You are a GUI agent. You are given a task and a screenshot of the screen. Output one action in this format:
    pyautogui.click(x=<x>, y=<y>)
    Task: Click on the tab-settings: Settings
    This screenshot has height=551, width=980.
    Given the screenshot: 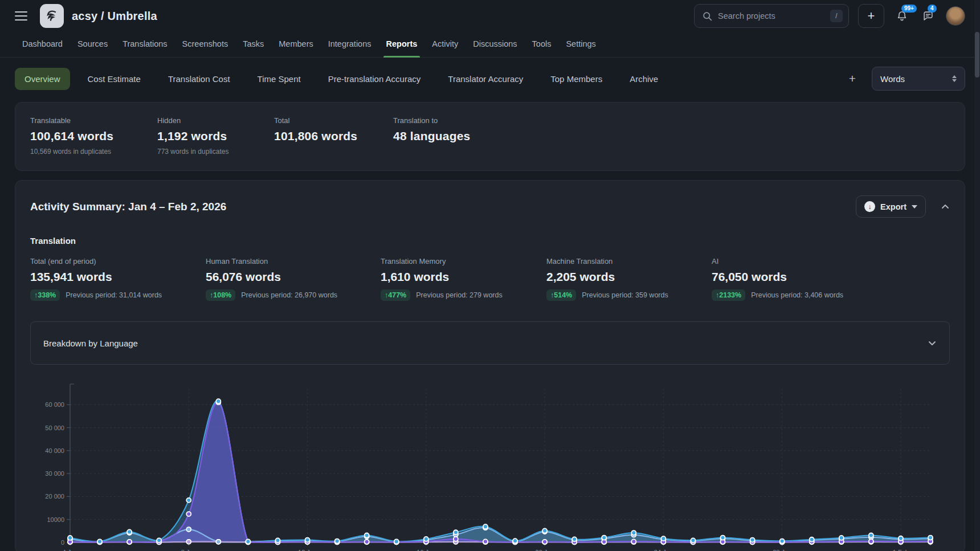 What is the action you would take?
    pyautogui.click(x=581, y=44)
    